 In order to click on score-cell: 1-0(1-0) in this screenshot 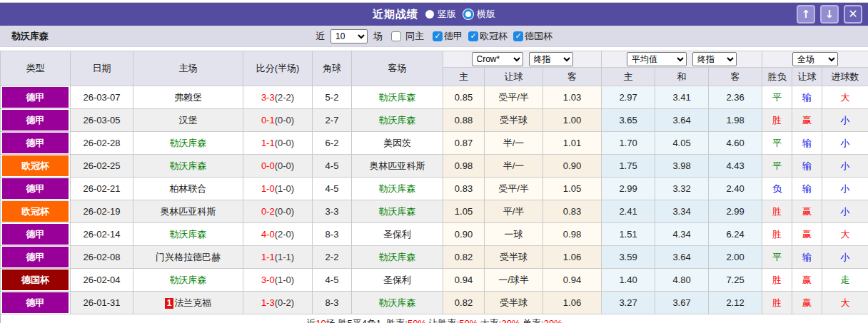, I will do `click(278, 189)`.